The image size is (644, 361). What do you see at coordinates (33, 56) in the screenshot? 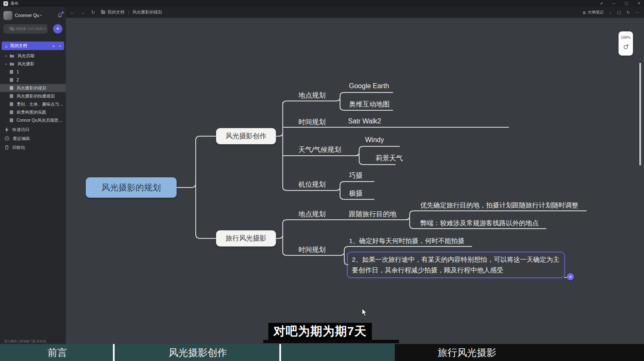
I see `sidebar-item-folder: ▸ 风光后期` at bounding box center [33, 56].